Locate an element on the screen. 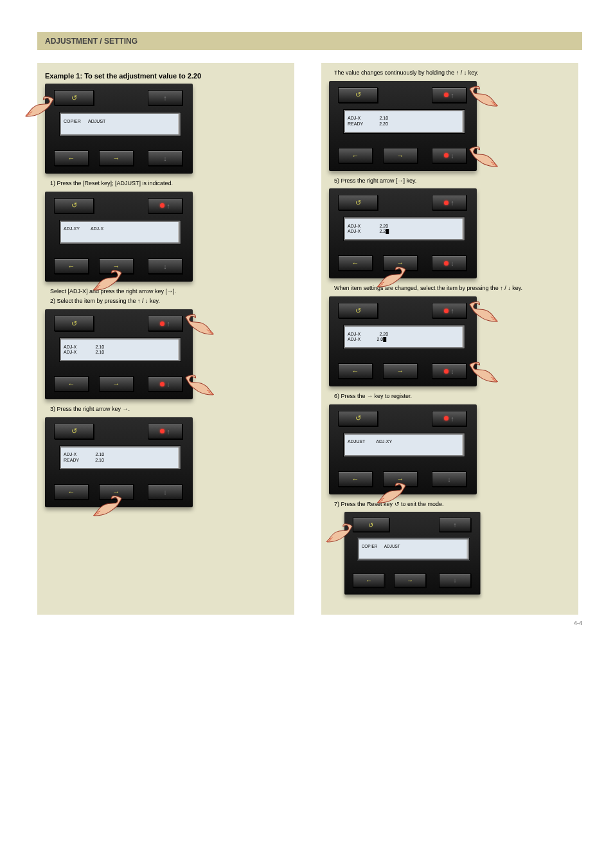 This screenshot has height=868, width=613. left-heading: Example 1: To set the adjustment value t… is located at coordinates (166, 76).